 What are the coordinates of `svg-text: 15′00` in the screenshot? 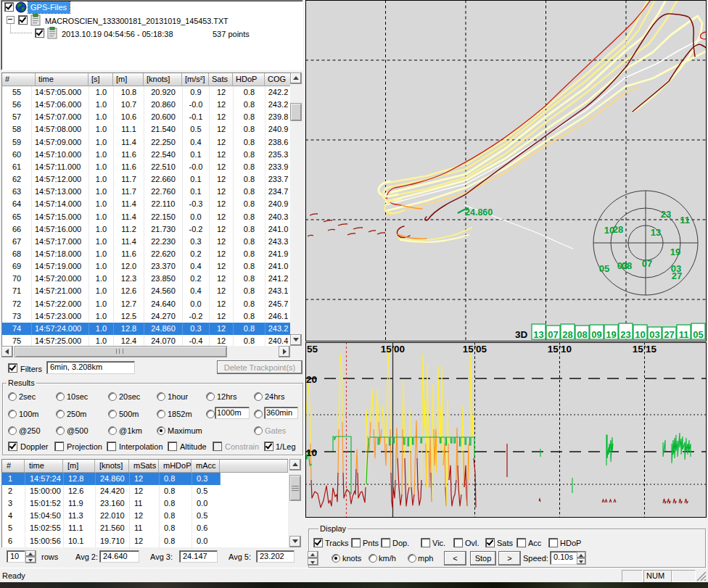 It's located at (393, 349).